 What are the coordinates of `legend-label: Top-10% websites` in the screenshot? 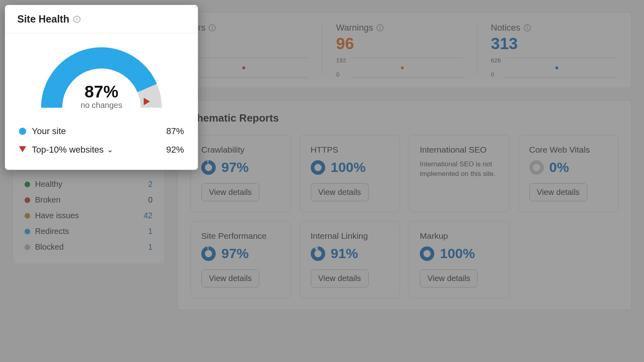 It's located at (68, 150).